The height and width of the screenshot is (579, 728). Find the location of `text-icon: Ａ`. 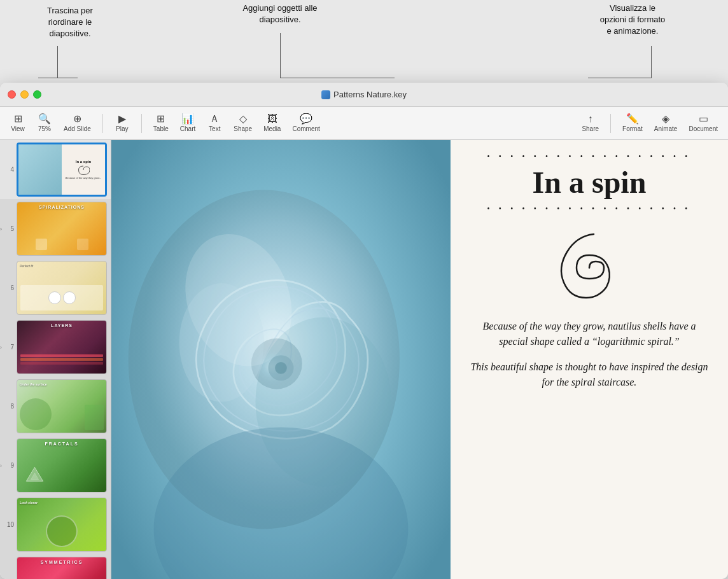

text-icon: Ａ is located at coordinates (214, 119).